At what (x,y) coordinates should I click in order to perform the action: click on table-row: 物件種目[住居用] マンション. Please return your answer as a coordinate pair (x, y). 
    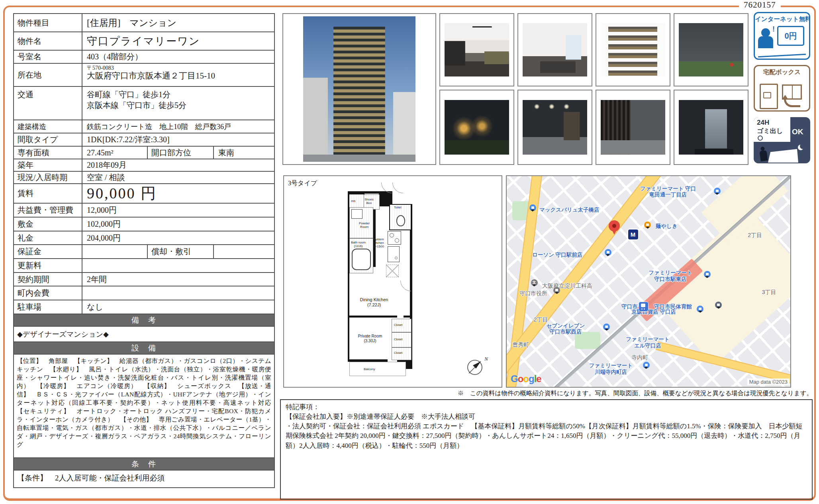
    Looking at the image, I should click on (144, 23).